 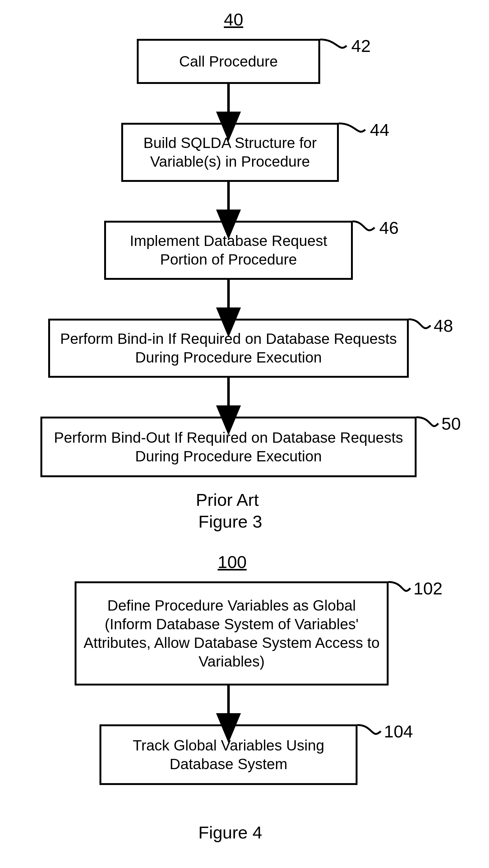 What do you see at coordinates (231, 522) in the screenshot?
I see `figure3-caption2: Figure 3` at bounding box center [231, 522].